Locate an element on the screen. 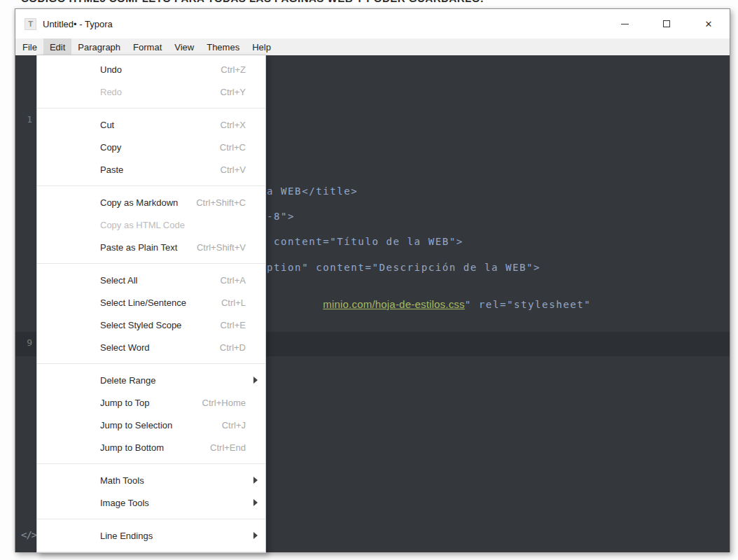  menu-item-select-styled-scope: Select Styled Scope Ctrl+E is located at coordinates (151, 325).